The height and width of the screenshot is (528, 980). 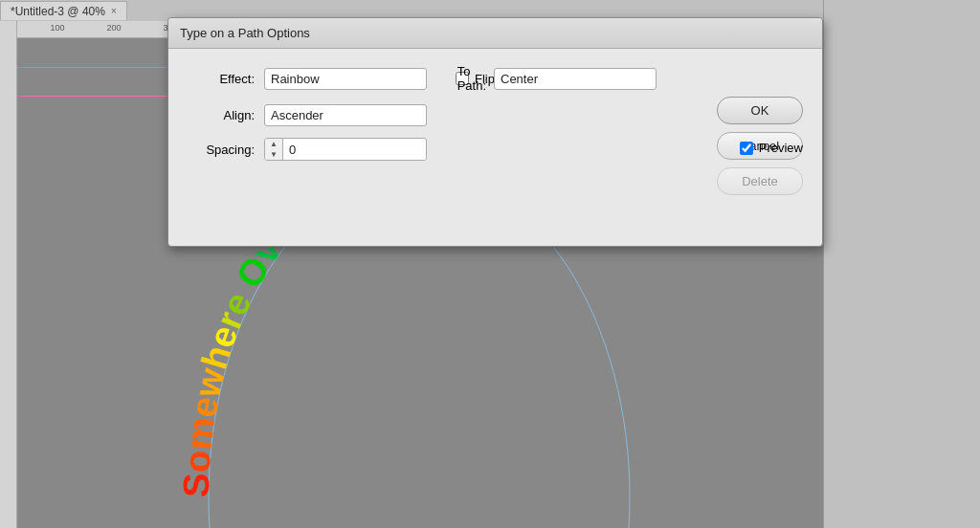 I want to click on effect-label: Effect:, so click(x=237, y=78).